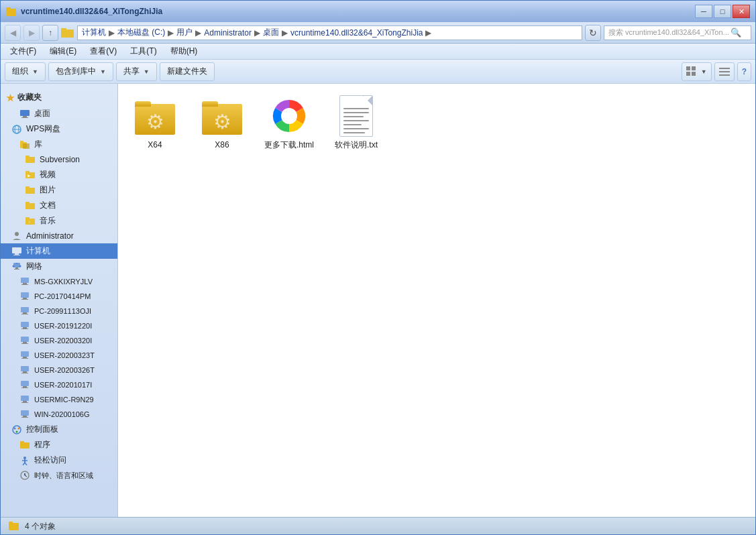 Image resolution: width=756 pixels, height=535 pixels. What do you see at coordinates (63, 341) in the screenshot?
I see `user-20200320-label: USER-20200320I` at bounding box center [63, 341].